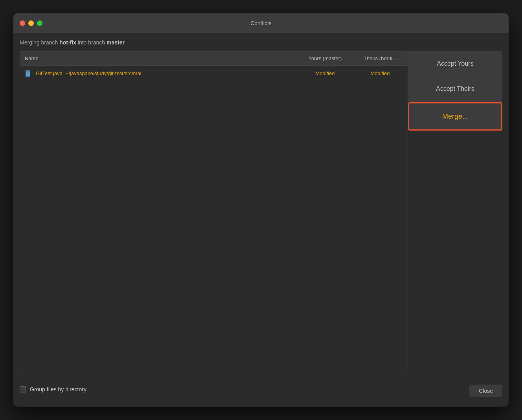 Image resolution: width=522 pixels, height=420 pixels. What do you see at coordinates (40, 23) in the screenshot?
I see `maximize-window-button` at bounding box center [40, 23].